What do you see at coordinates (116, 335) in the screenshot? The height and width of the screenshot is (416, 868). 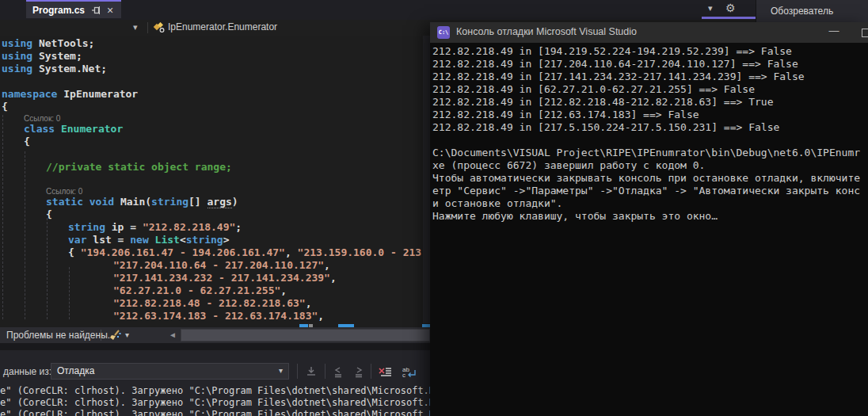 I see `code-cleanup-icon` at bounding box center [116, 335].